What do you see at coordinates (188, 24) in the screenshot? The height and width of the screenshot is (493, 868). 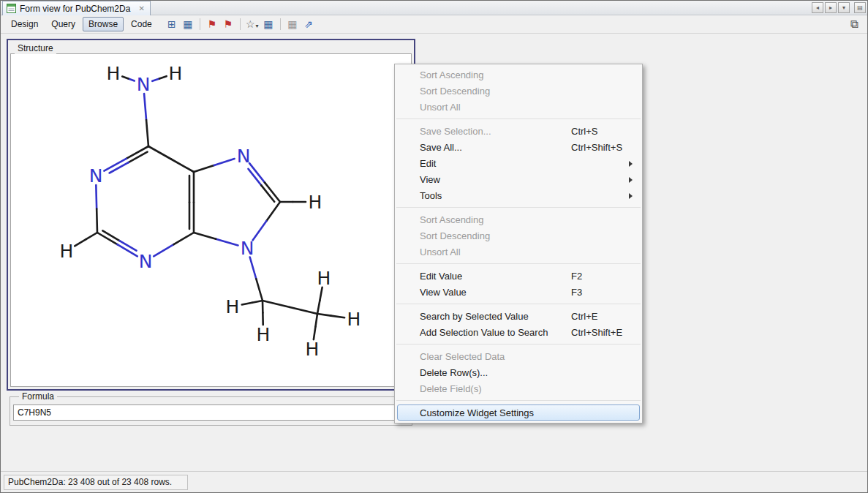 I see `grid-view-icon: ▦` at bounding box center [188, 24].